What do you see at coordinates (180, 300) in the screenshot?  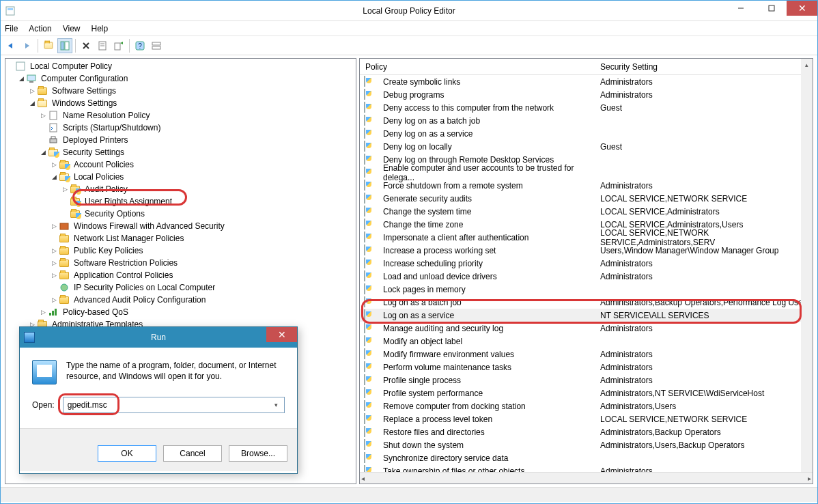 I see `tree-advanced-audit: ▷Advanced Audit Policy Configuration` at bounding box center [180, 300].